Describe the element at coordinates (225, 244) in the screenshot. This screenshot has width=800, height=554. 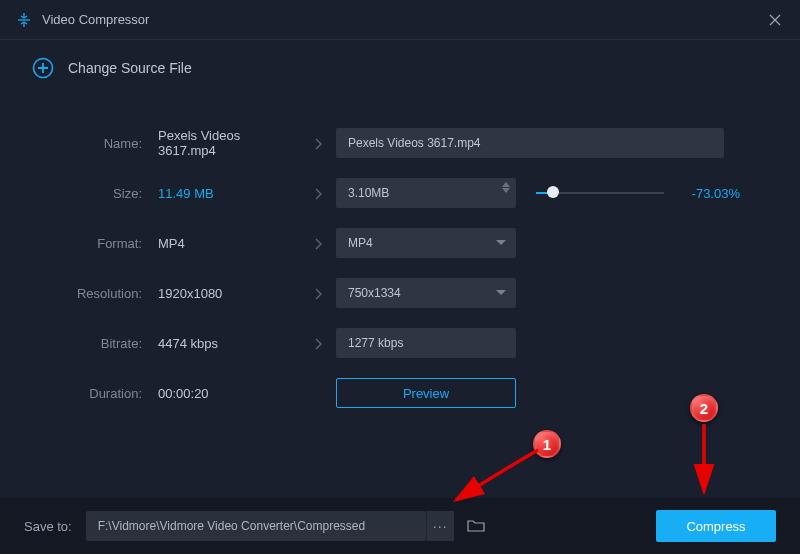
I see `format-original: MP4` at that location.